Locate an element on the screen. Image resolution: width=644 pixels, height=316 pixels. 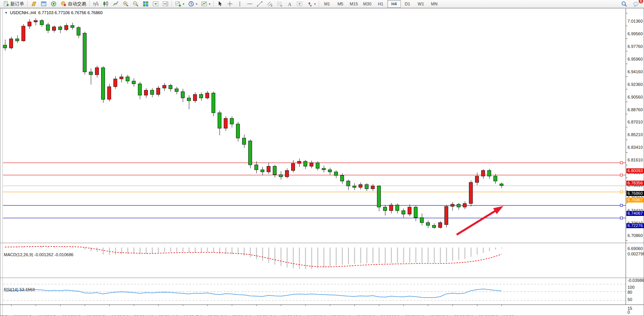
line-chart-button is located at coordinates (116, 4).